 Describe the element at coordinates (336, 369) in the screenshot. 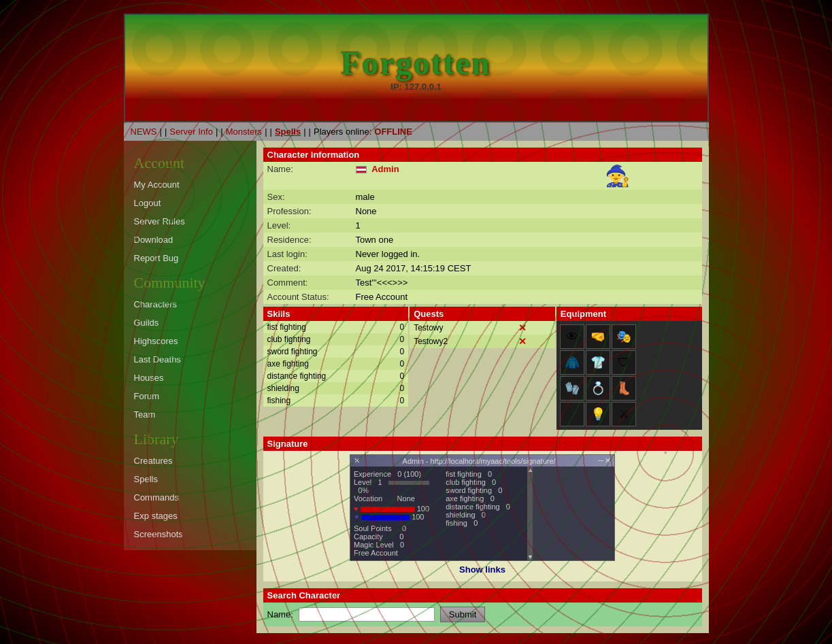

I see `skills-section: Skills fist fighting0club fighting0sword…` at that location.